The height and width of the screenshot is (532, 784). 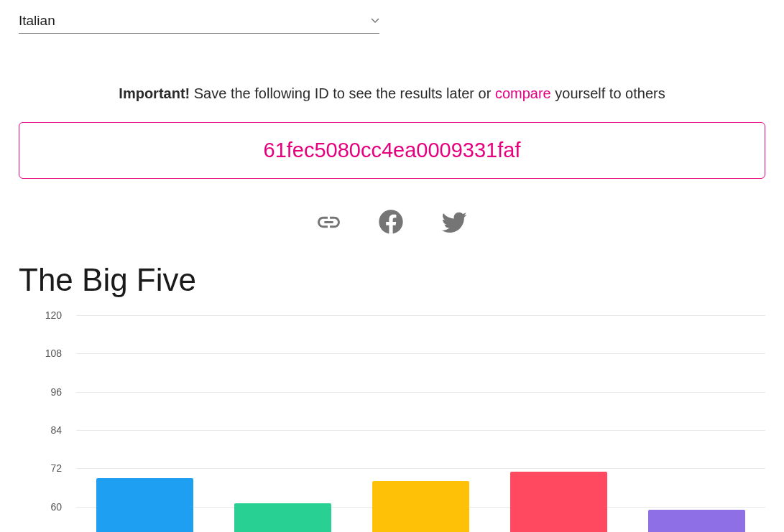 What do you see at coordinates (51, 392) in the screenshot?
I see `chart-y-tick: 96` at bounding box center [51, 392].